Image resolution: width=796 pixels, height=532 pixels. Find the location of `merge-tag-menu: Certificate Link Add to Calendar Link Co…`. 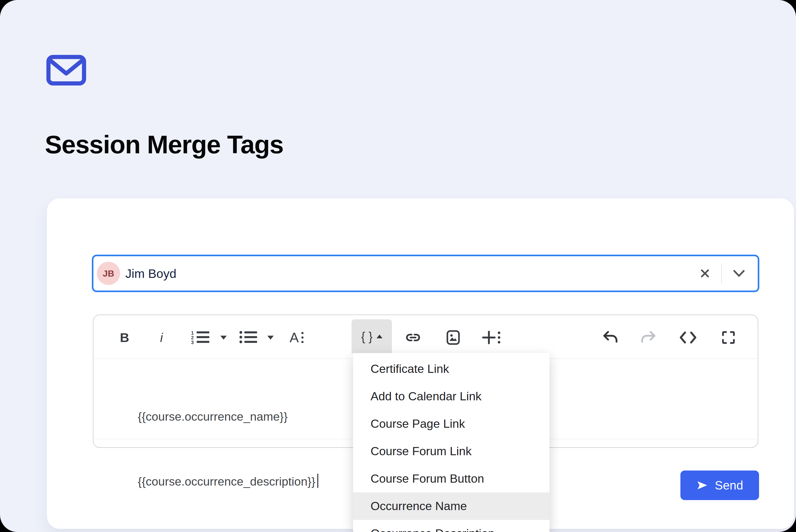

merge-tag-menu: Certificate Link Add to Calendar Link Co… is located at coordinates (451, 442).